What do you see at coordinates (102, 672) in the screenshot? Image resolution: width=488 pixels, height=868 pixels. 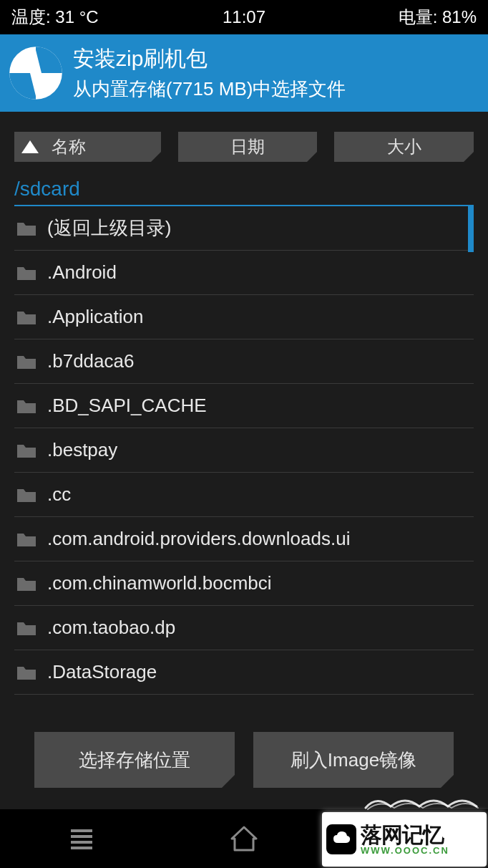 I see `file-label: .DataStorage` at bounding box center [102, 672].